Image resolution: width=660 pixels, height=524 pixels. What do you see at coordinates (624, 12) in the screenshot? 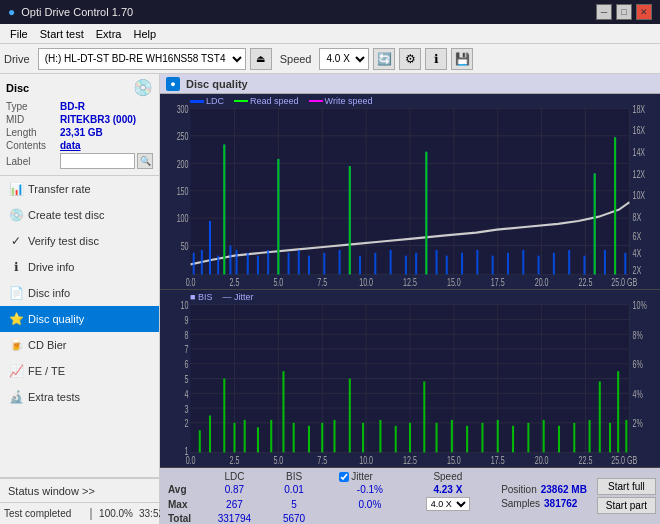
I see `maximize-button: □` at bounding box center [624, 12].